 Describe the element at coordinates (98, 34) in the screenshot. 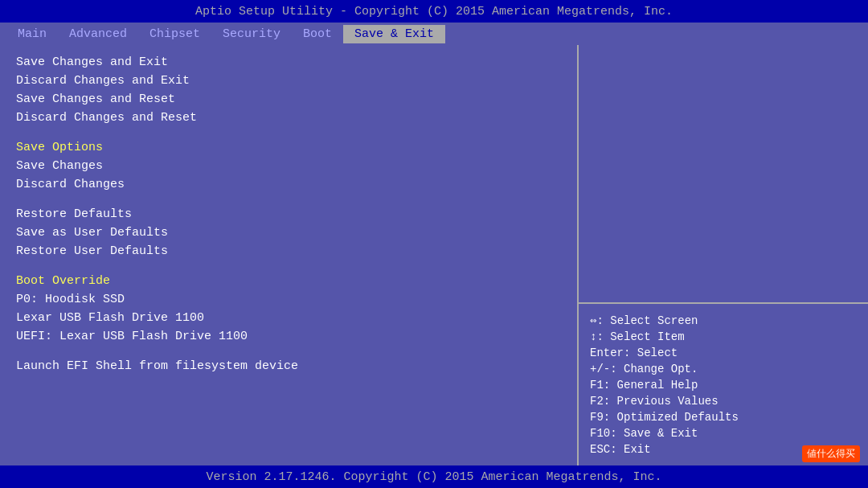

I see `nav-tab-advanced: Advanced` at that location.